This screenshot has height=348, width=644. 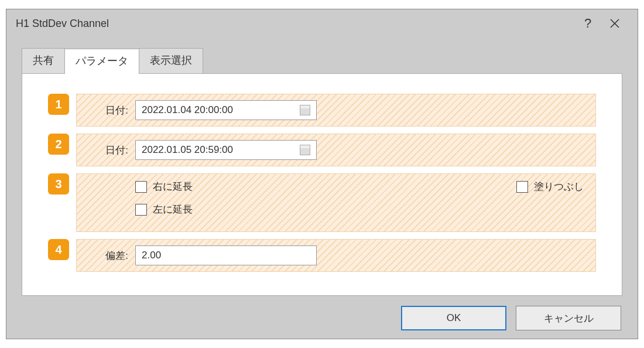 I want to click on cancel-button: キャンセル, so click(x=568, y=318).